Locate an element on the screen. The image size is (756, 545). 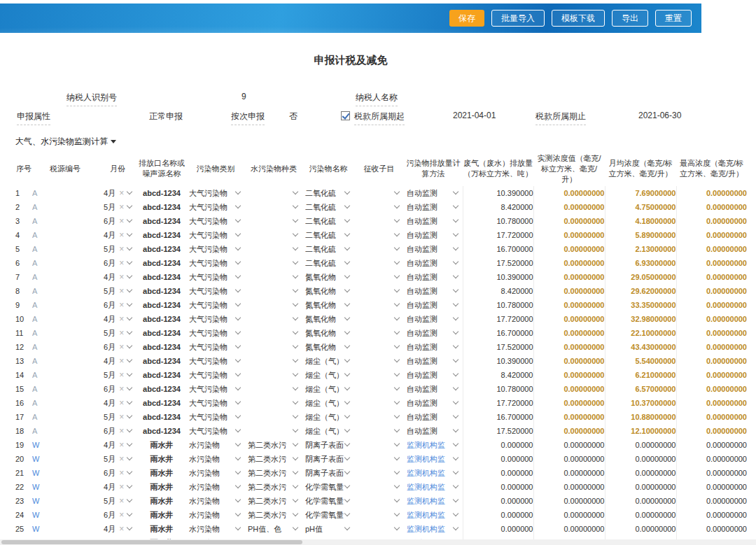
monthly-avg-concentration-value: 22.10000000 is located at coordinates (640, 333).